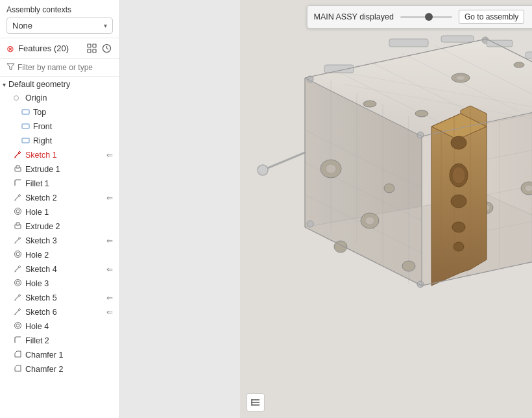  I want to click on chevron-down-icon: ▾, so click(105, 26).